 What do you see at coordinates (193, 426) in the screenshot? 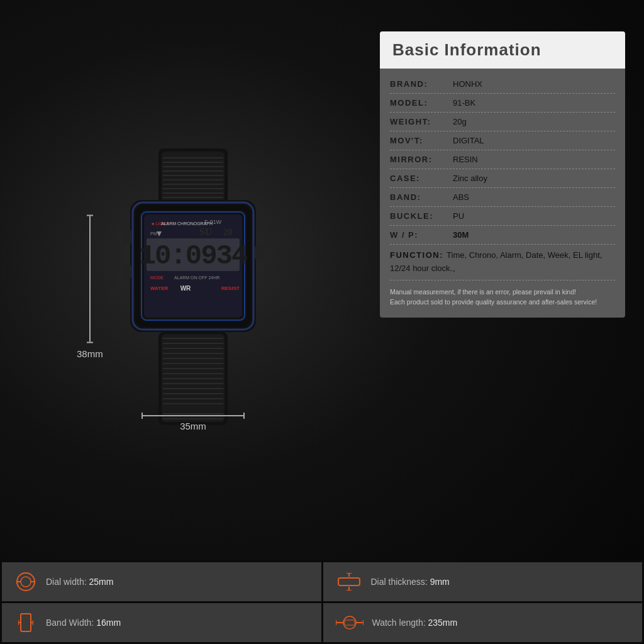
I see `dim-width-label: 35mm` at bounding box center [193, 426].